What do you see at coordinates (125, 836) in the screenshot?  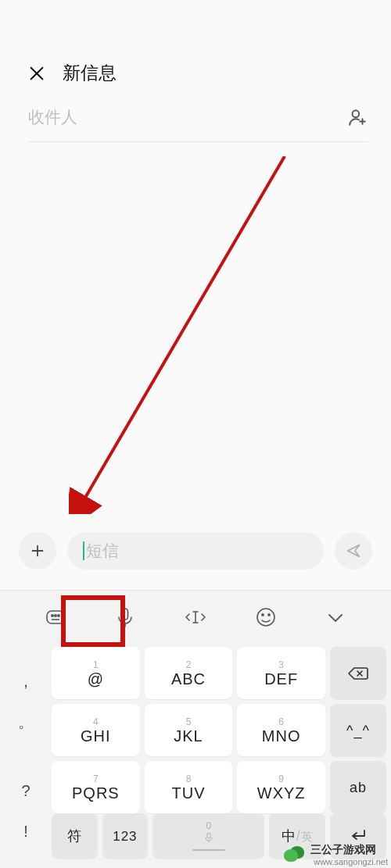 I see `numbers-key: 123` at bounding box center [125, 836].